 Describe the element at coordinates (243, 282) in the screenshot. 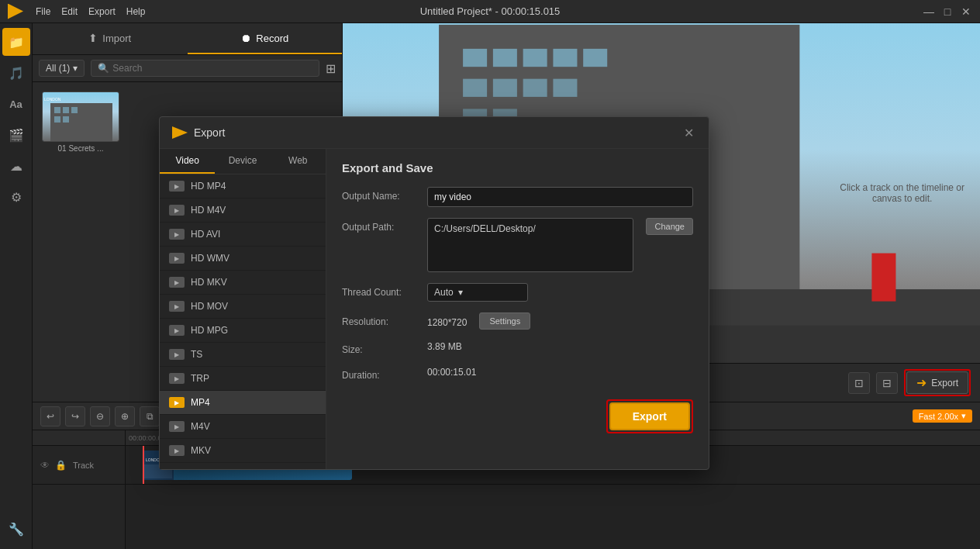

I see `format-item-hd-mkv: ▶HD MKV` at that location.